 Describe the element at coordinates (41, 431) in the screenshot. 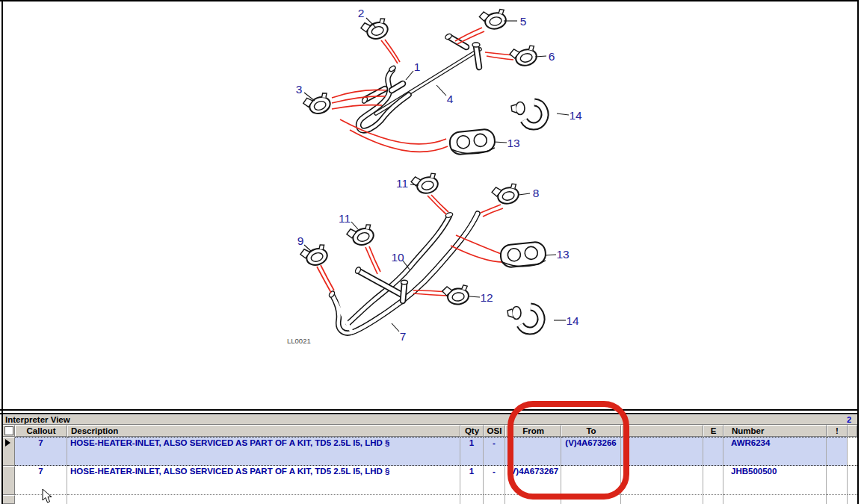

I see `col-header-callout: Callout` at that location.